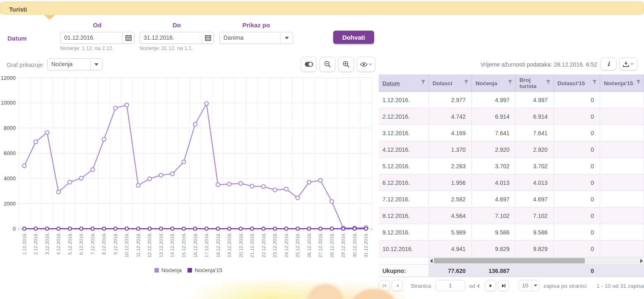 Image resolution: width=644 pixels, height=299 pixels. Describe the element at coordinates (96, 65) in the screenshot. I see `graf-prikazuje-dropdown-button` at that location.